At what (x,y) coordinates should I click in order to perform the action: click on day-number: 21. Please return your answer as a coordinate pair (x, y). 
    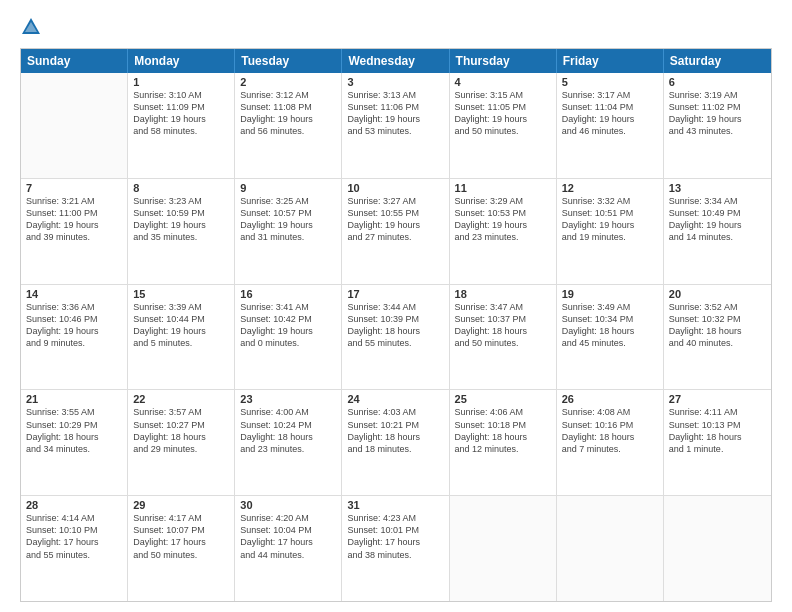
    Looking at the image, I should click on (74, 399).